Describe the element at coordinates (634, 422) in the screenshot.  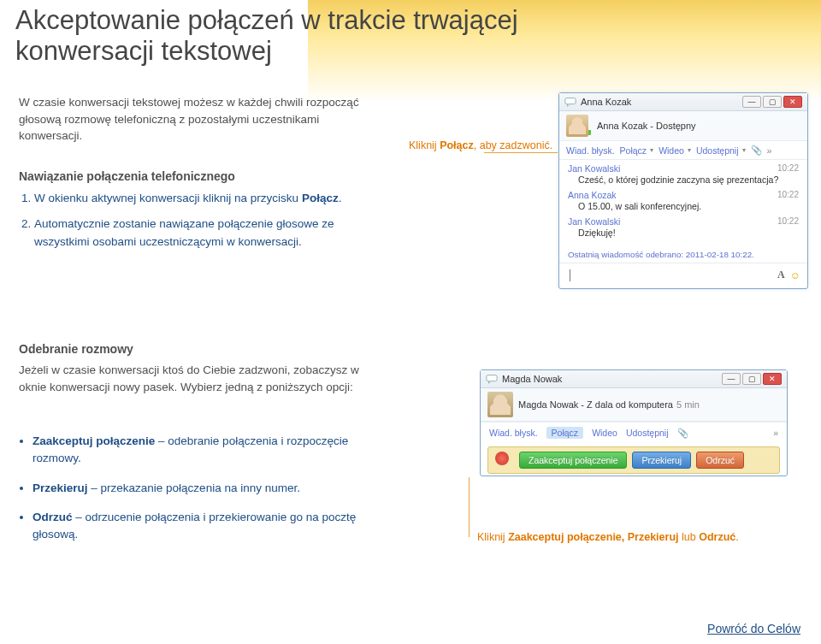
I see `chat-window-magda: Magda Nowak — ▢ ✕ Magda Nowak - Z dala o…` at that location.